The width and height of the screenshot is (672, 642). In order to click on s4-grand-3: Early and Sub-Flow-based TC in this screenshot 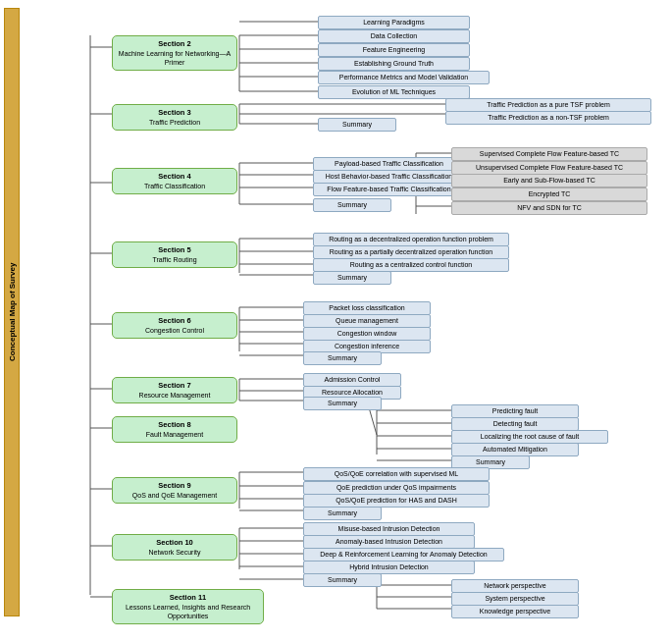, I will do `click(549, 181)`.